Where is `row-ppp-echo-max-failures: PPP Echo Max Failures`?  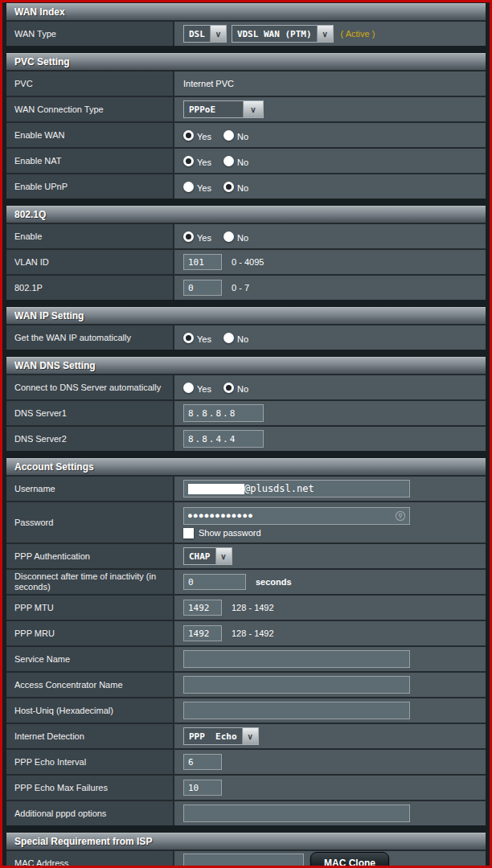 row-ppp-echo-max-failures: PPP Echo Max Failures is located at coordinates (246, 787).